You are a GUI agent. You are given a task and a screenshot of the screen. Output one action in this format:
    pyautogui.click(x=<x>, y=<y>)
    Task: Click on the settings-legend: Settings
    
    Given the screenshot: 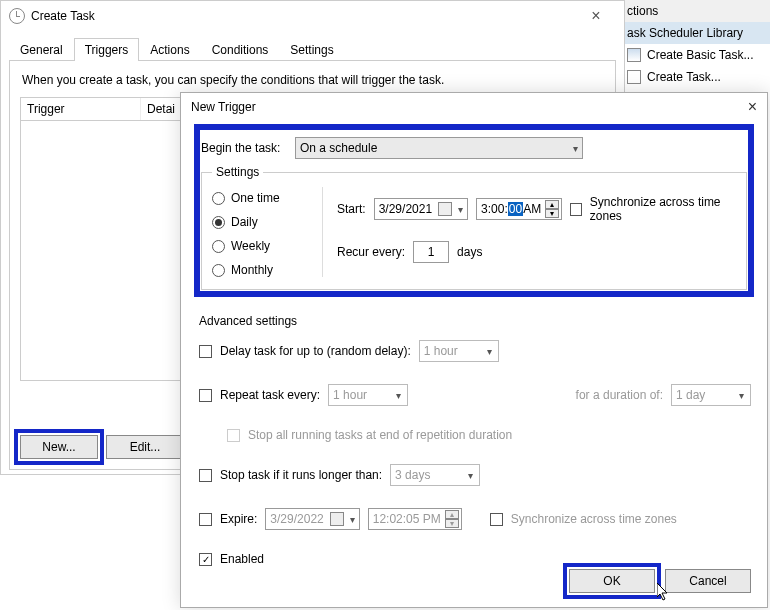 What is the action you would take?
    pyautogui.click(x=238, y=172)
    